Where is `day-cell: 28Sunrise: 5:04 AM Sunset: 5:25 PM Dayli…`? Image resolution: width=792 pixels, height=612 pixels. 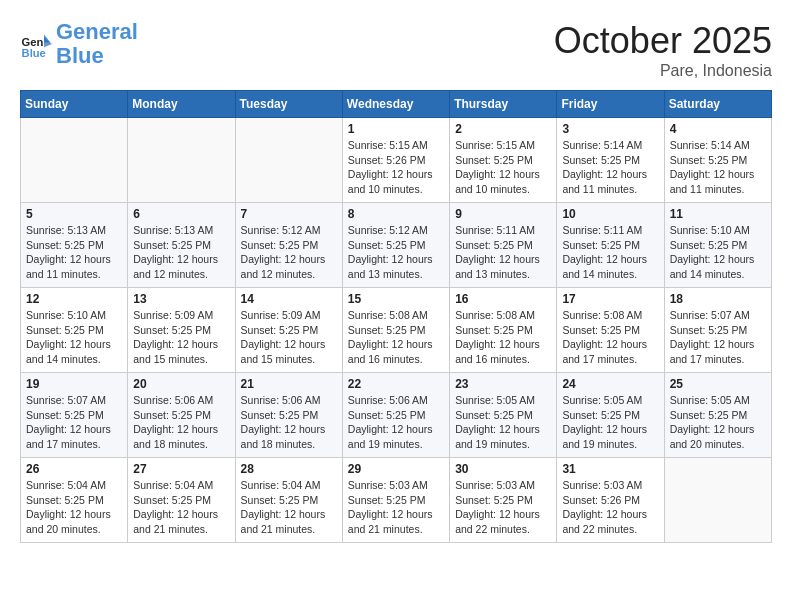 day-cell: 28Sunrise: 5:04 AM Sunset: 5:25 PM Dayli… is located at coordinates (288, 500).